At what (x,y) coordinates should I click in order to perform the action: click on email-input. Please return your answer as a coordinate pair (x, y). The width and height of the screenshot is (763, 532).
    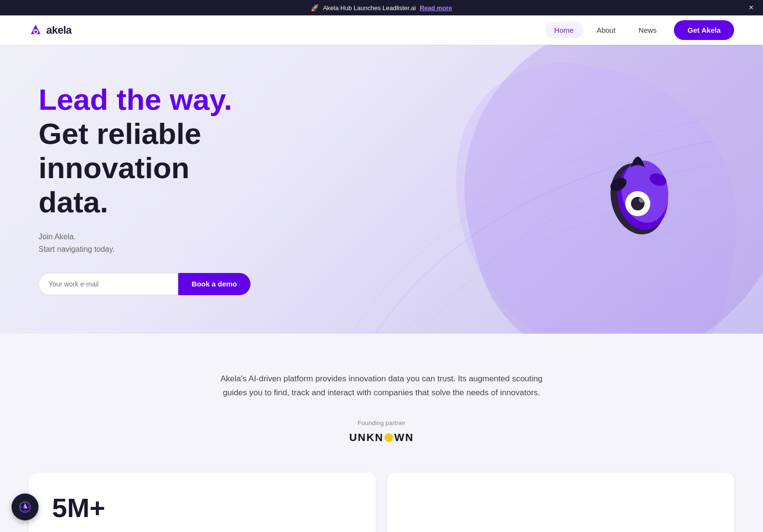
    Looking at the image, I should click on (108, 284).